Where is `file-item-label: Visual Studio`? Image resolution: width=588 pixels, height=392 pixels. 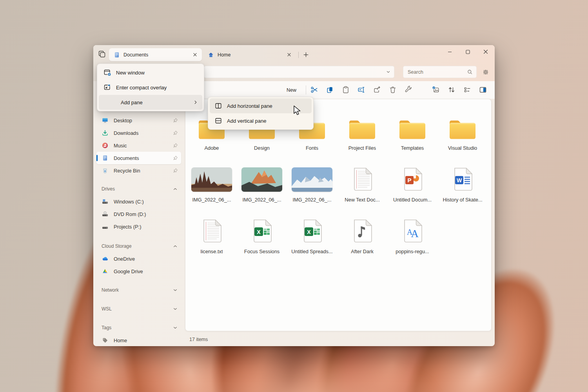
file-item-label: Visual Studio is located at coordinates (463, 148).